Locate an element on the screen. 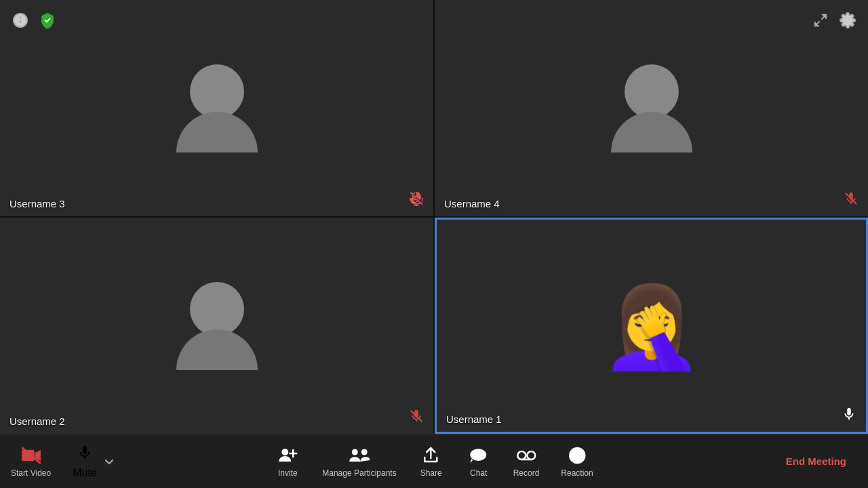 The image size is (868, 488). avatar-user3 is located at coordinates (217, 108).